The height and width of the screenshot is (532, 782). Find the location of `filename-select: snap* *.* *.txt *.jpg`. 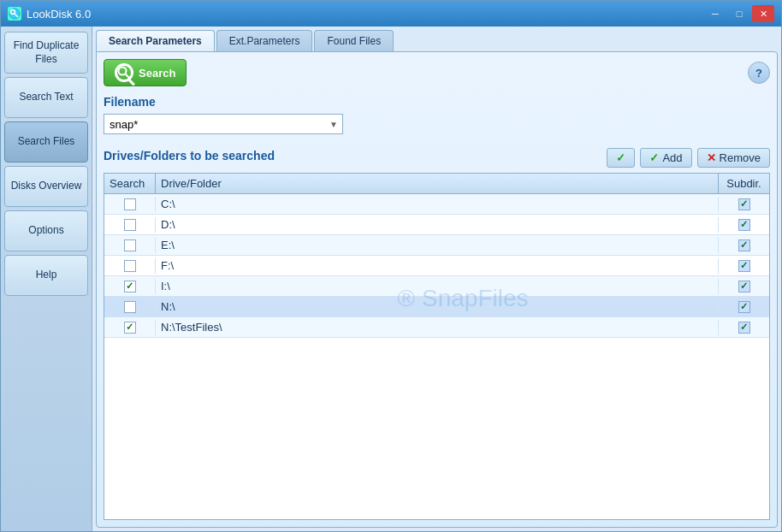

filename-select: snap* *.* *.txt *.jpg is located at coordinates (223, 124).